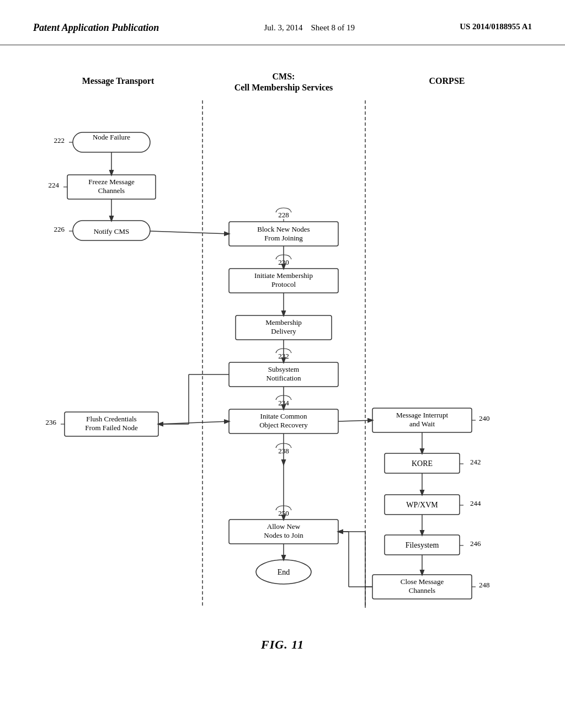 Image resolution: width=565 pixels, height=728 pixels. What do you see at coordinates (111, 182) in the screenshot?
I see `svg-text: Freeze Message` at bounding box center [111, 182].